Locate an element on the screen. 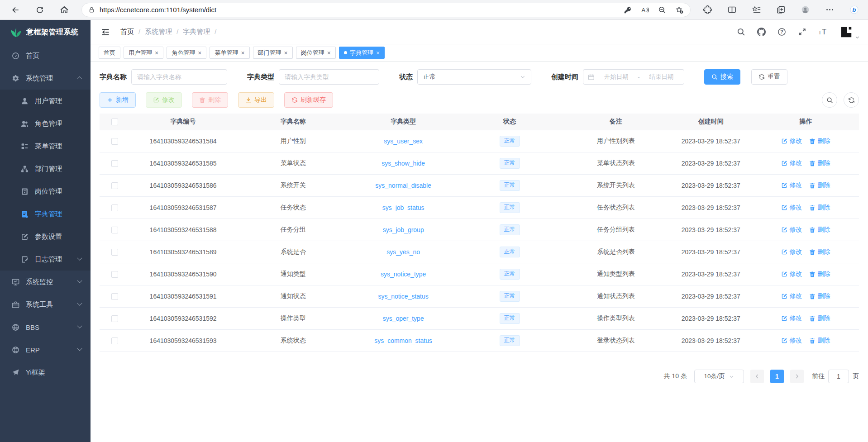 Image resolution: width=868 pixels, height=442 pixels. page-tab: 用户管理 × is located at coordinates (143, 52).